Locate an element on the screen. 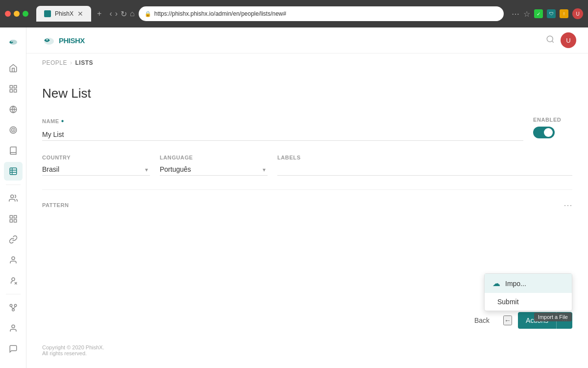 This screenshot has height=368, width=588. submit-label: Submit is located at coordinates (508, 302).